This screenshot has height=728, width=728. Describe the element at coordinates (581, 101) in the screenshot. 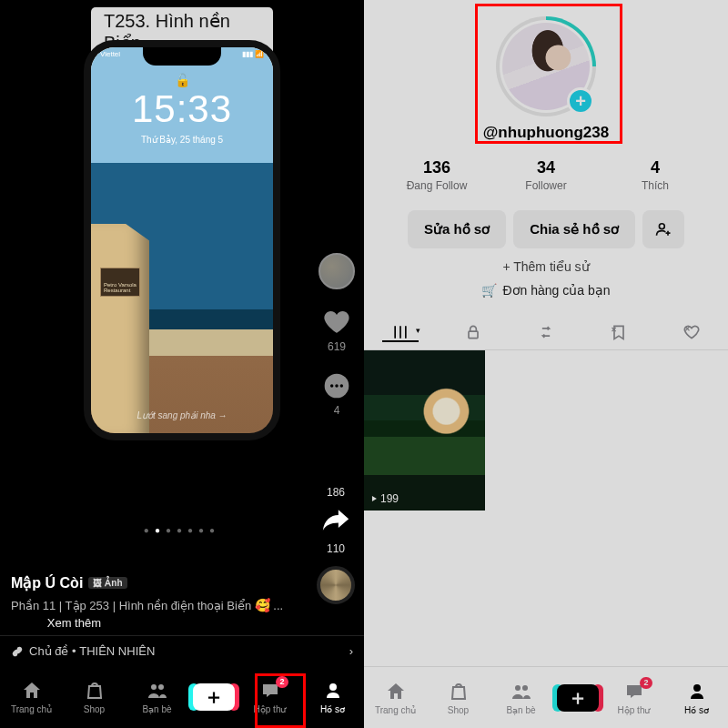

I see `add-story-button: +` at that location.